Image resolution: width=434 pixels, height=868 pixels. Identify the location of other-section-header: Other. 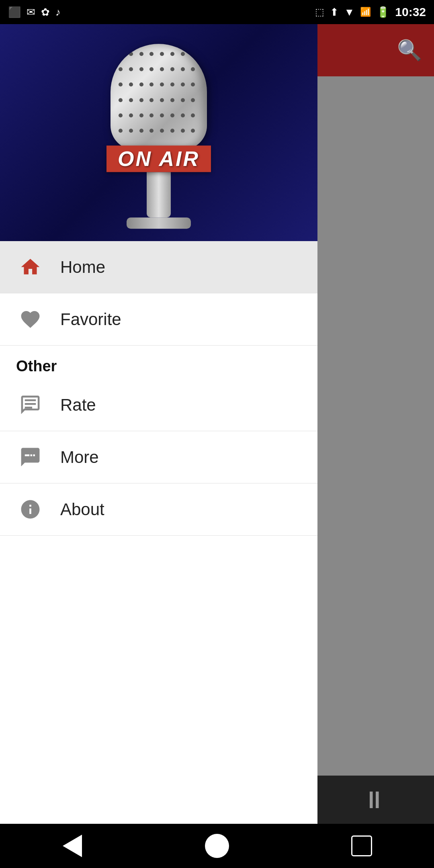
(159, 362).